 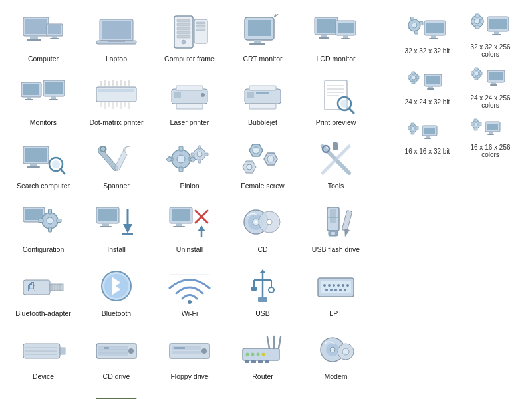 What do you see at coordinates (116, 102) in the screenshot?
I see `icon-cell-dot-matrix: Dot-matrix printer` at bounding box center [116, 102].